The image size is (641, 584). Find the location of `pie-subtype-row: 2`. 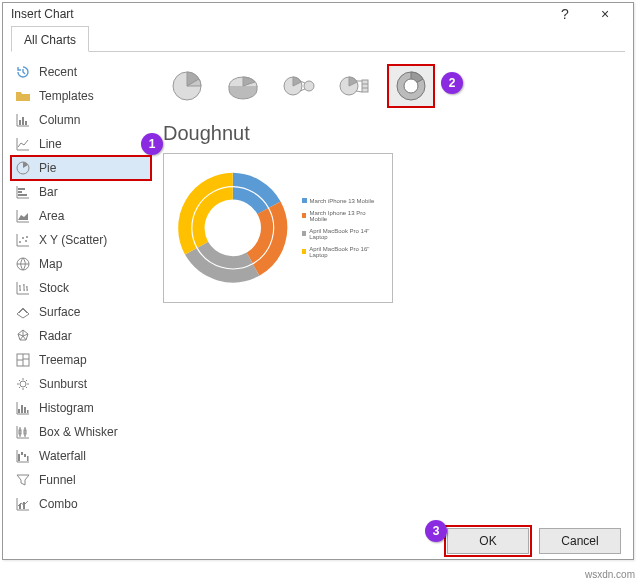

pie-subtype-row: 2 is located at coordinates (394, 89).